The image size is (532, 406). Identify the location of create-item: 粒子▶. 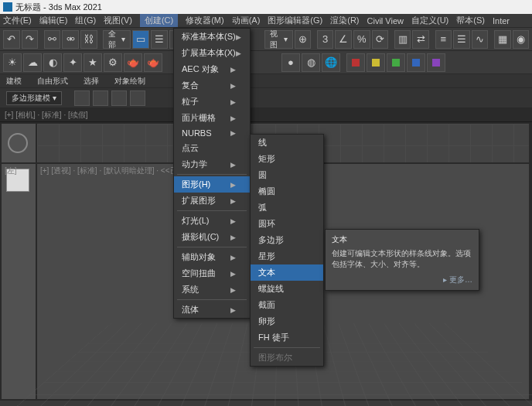
(212, 102).